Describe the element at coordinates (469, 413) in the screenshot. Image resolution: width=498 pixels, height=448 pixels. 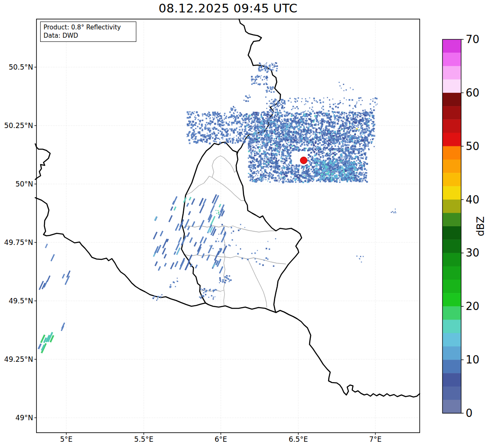
I see `colorbar-tick-label: 0` at that location.